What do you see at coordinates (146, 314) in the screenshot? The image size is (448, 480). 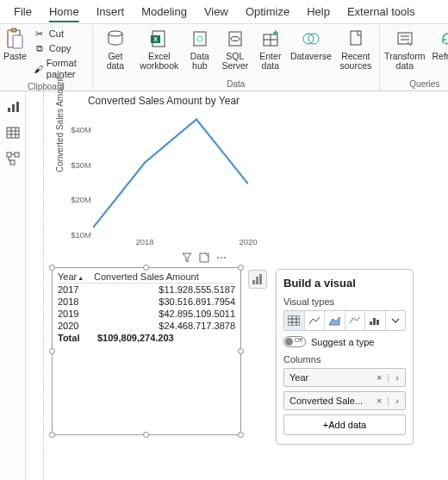 I see `table-row: 2019$42.895.109.5011` at bounding box center [146, 314].